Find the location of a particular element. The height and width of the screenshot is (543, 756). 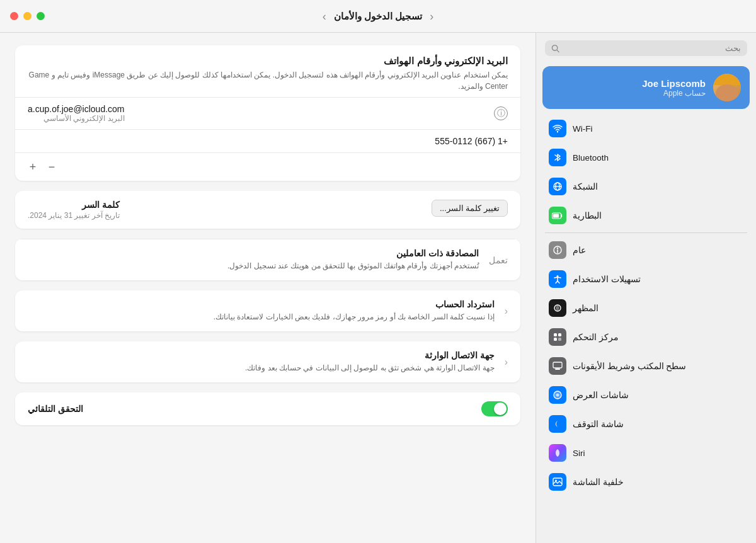

search-input is located at coordinates (652, 48).